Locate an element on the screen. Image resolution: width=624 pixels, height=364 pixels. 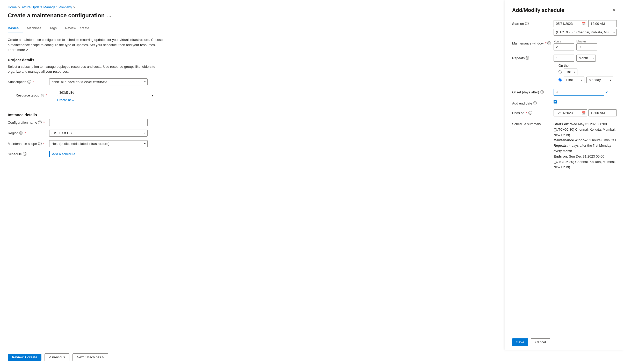
save-button: Save is located at coordinates (520, 342).